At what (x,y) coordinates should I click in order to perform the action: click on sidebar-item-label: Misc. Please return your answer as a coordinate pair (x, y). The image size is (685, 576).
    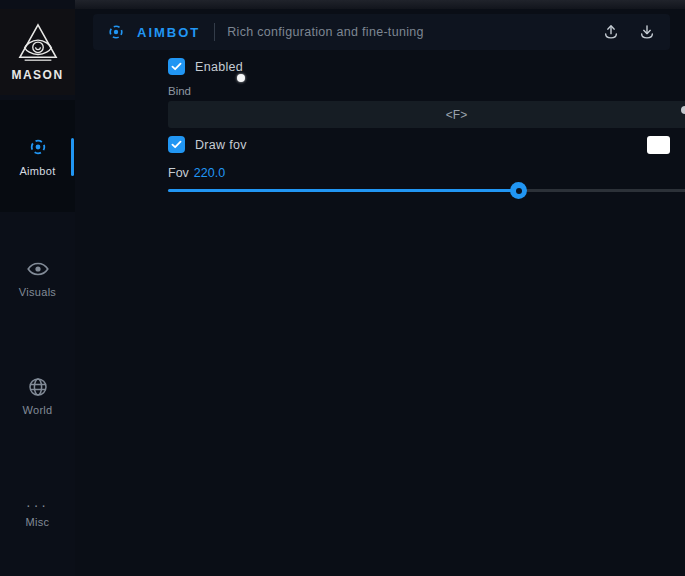
    Looking at the image, I should click on (38, 522).